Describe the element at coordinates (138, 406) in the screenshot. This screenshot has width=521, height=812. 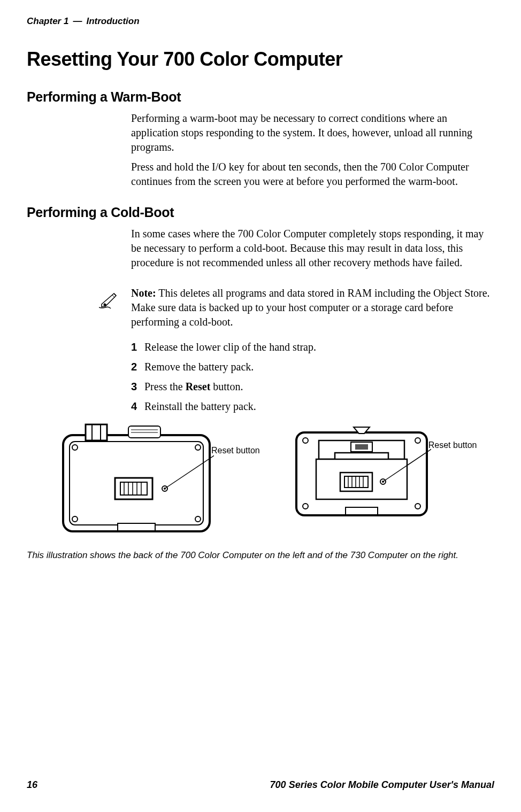
I see `list-number: 4` at that location.